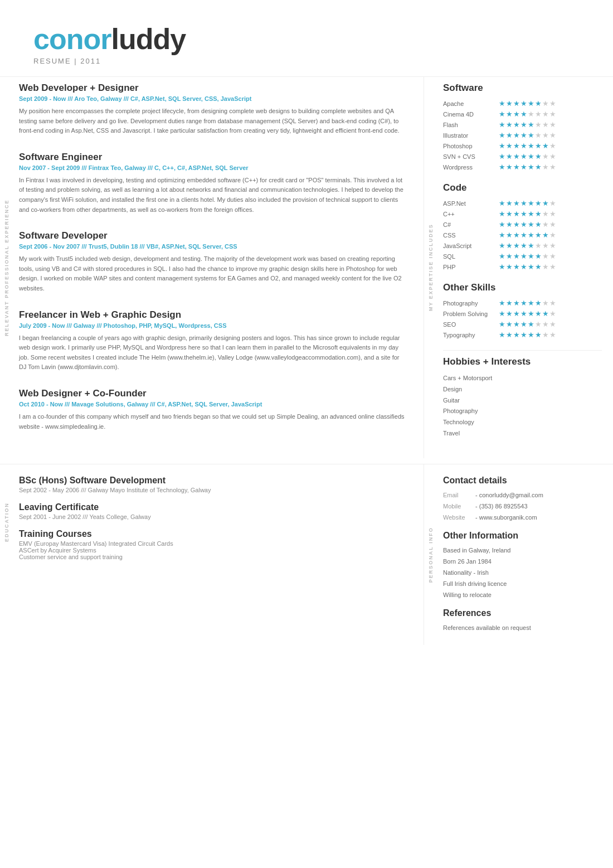 The image size is (613, 868). I want to click on skill-name: JavaScript, so click(471, 246).